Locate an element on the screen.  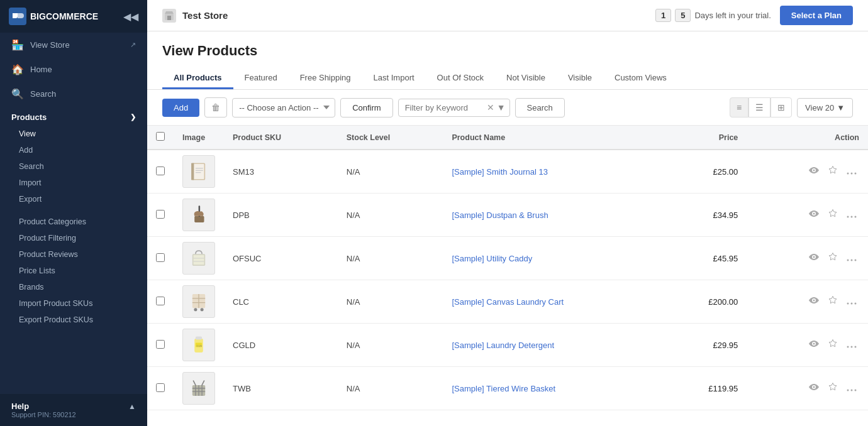
sidebar-item-home: 🏠 Home is located at coordinates (74, 69).